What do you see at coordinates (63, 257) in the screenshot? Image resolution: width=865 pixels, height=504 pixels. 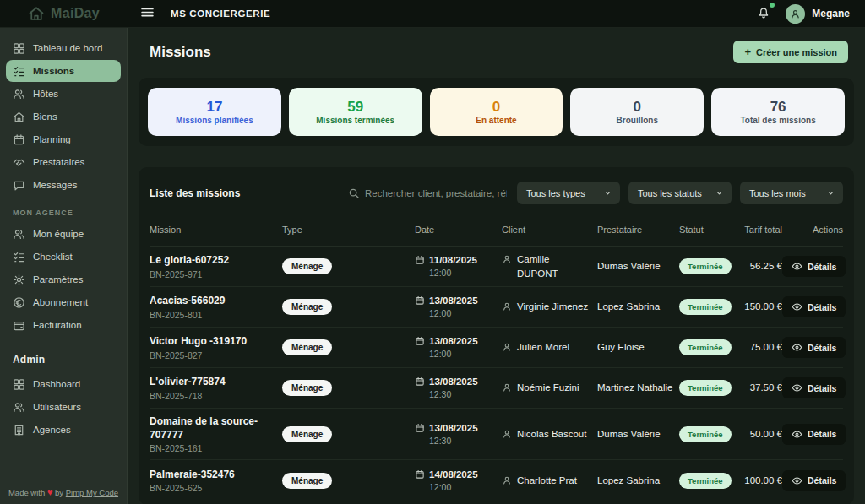 I see `sidebar-item-checklist: Checklist` at bounding box center [63, 257].